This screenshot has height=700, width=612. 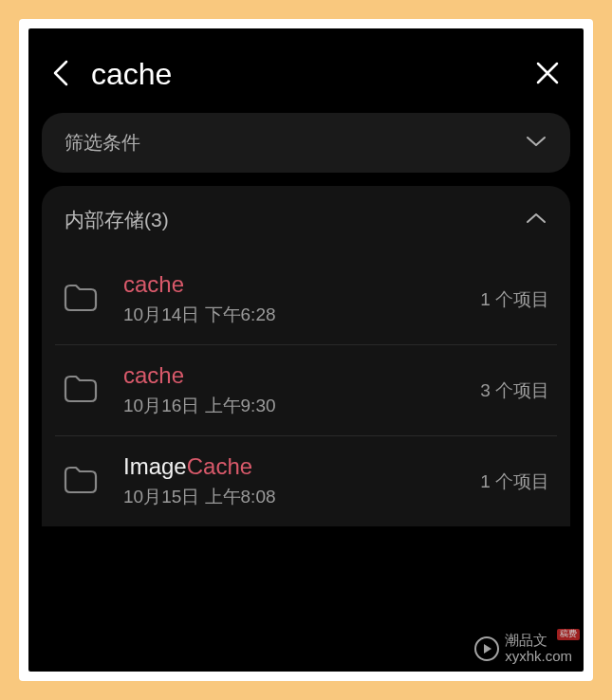 What do you see at coordinates (302, 74) in the screenshot?
I see `search-input: cache` at bounding box center [302, 74].